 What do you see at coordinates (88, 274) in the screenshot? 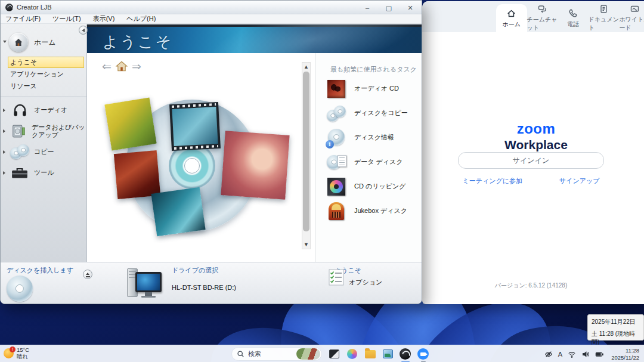
I see `eject-button` at bounding box center [88, 274].